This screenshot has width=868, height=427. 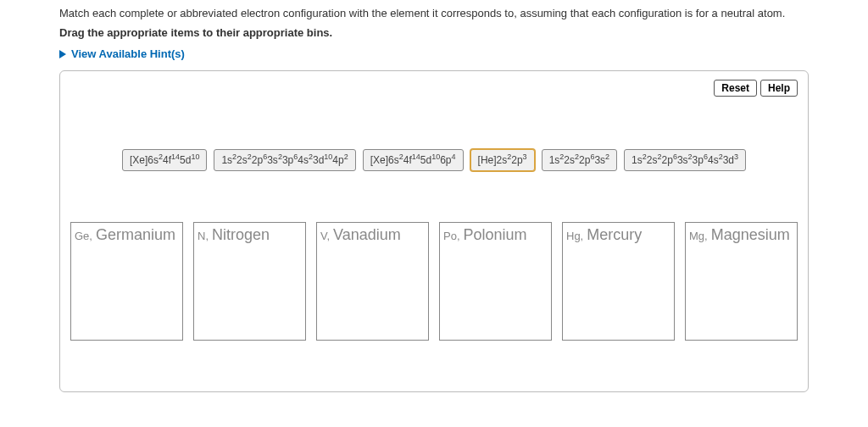 I want to click on view-hints-link: View Available Hint(s), so click(x=434, y=54).